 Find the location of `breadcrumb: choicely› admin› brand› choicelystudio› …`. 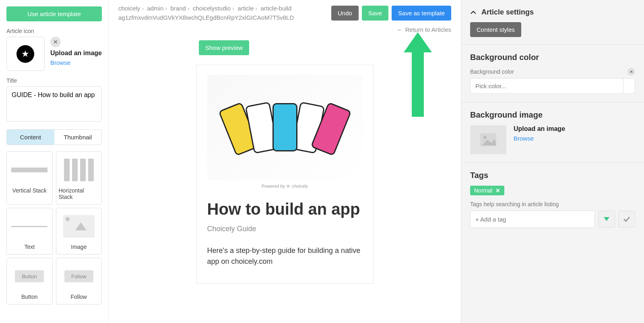

breadcrumb: choicely› admin› brand› choicelystudio› … is located at coordinates (222, 13).